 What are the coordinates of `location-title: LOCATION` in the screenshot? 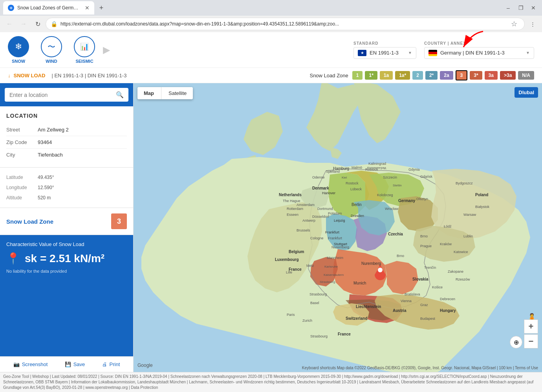 It's located at (67, 116).